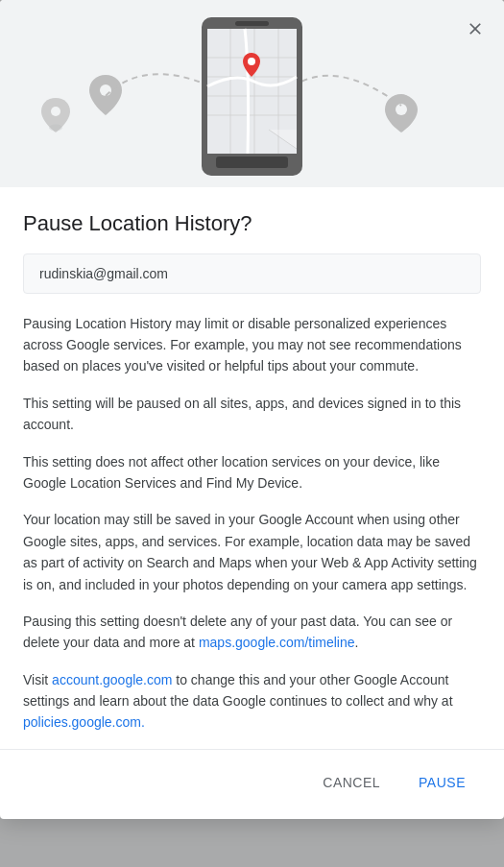 This screenshot has height=867, width=504. What do you see at coordinates (252, 346) in the screenshot?
I see `paragraph-1: Pausing Location History may limit or di…` at bounding box center [252, 346].